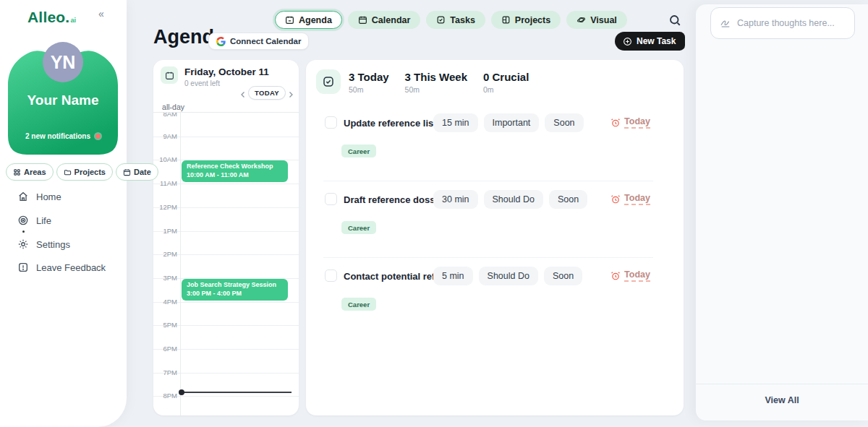 This screenshot has height=427, width=868. Describe the element at coordinates (63, 100) in the screenshot. I see `profile-name: Your Name` at that location.